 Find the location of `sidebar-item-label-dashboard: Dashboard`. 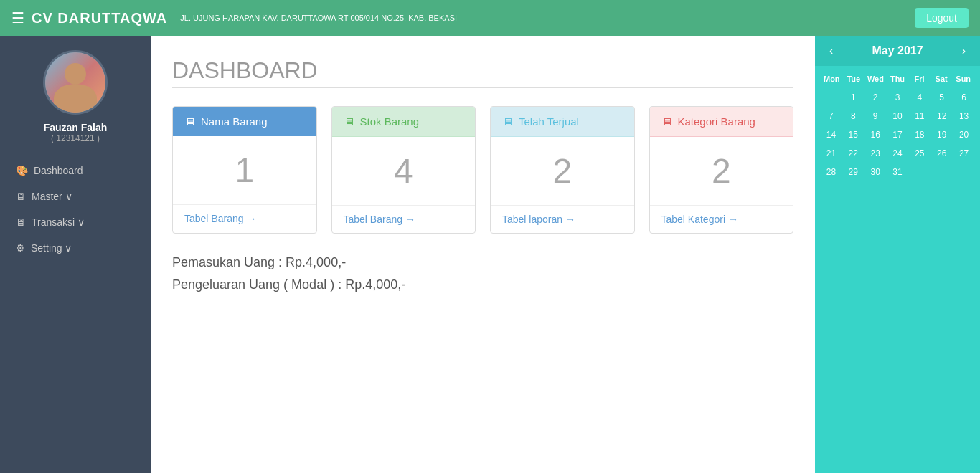

sidebar-item-label-dashboard: Dashboard is located at coordinates (59, 171).